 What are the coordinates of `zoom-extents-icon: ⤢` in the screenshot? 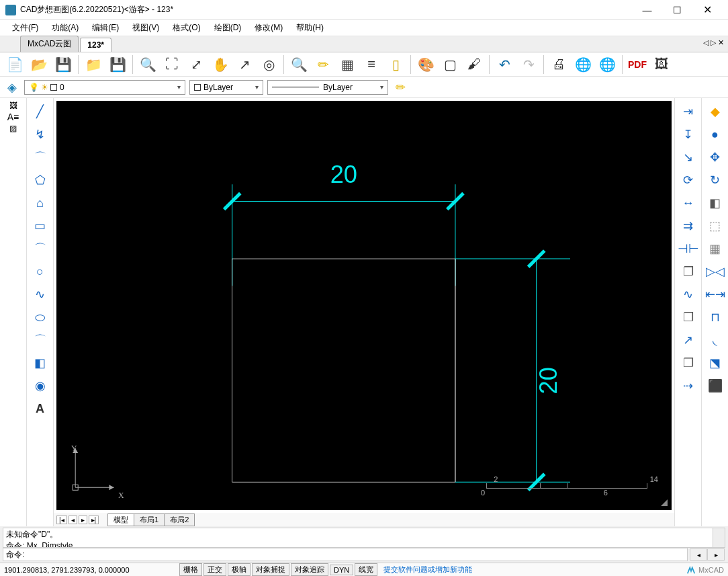 It's located at (196, 65).